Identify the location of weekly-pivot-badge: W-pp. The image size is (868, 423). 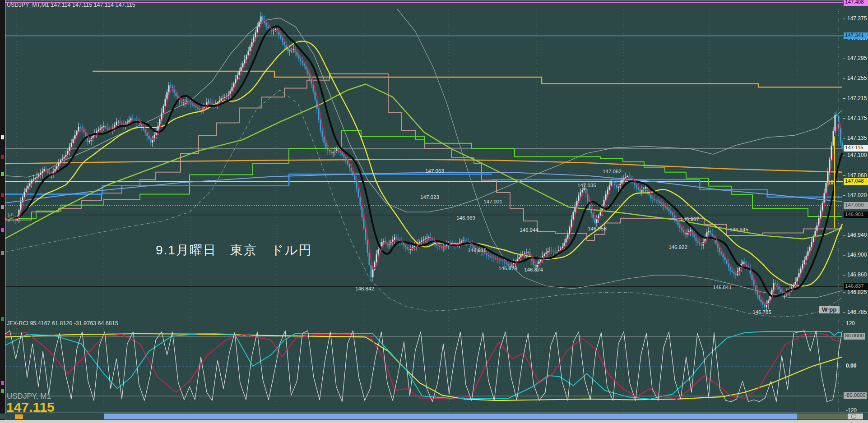
(829, 309).